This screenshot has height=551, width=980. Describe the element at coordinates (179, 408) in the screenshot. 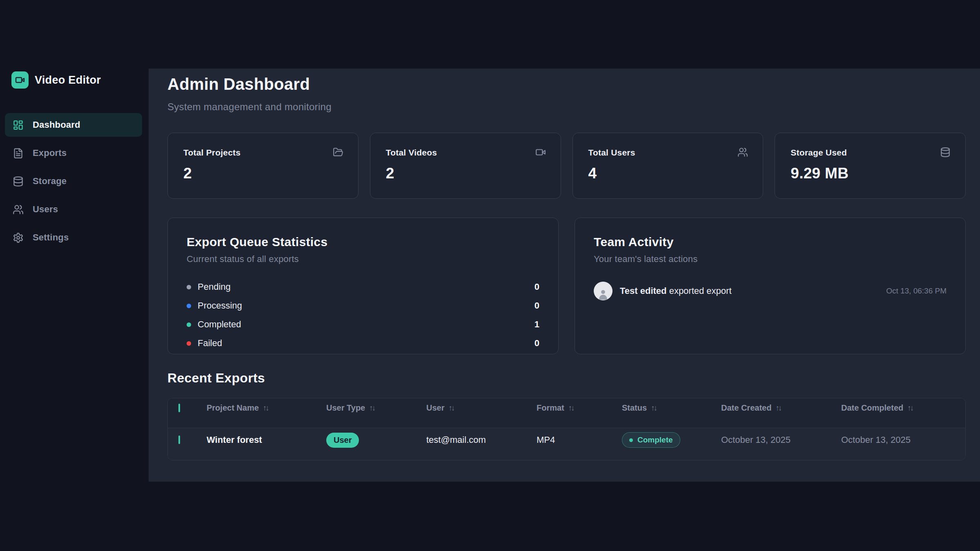

I see `select-all-checkbox` at that location.